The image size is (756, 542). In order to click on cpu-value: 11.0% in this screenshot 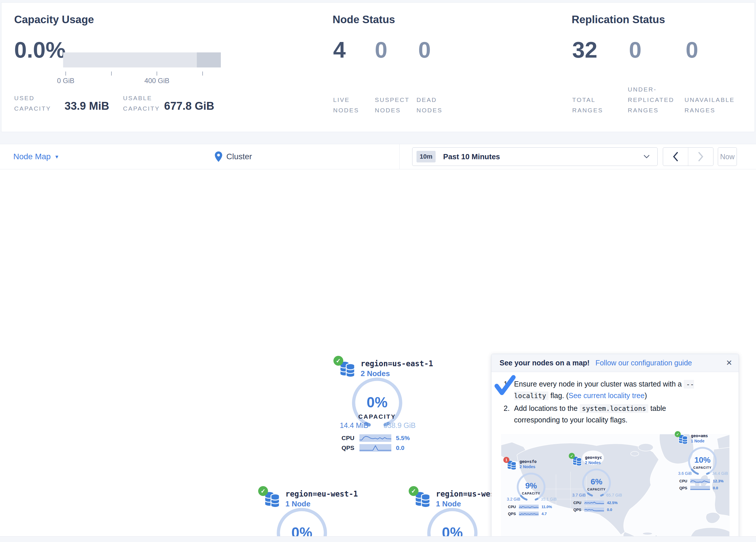, I will do `click(547, 507)`.